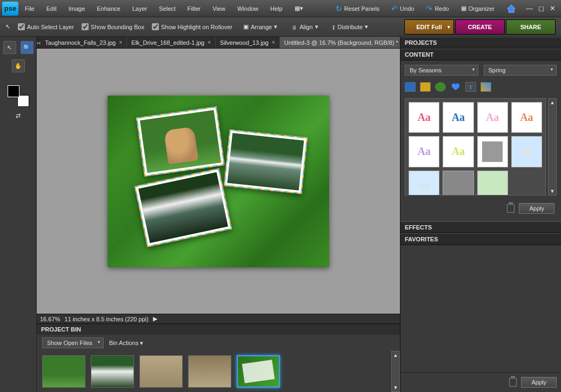 This screenshot has height=392, width=561. I want to click on content-item: ✿, so click(526, 151).